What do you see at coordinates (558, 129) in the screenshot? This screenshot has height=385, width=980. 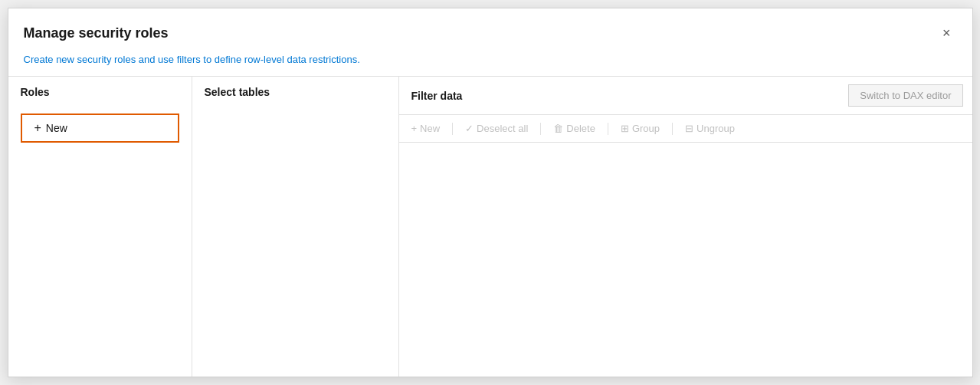 I see `trash-icon: 🗑` at bounding box center [558, 129].